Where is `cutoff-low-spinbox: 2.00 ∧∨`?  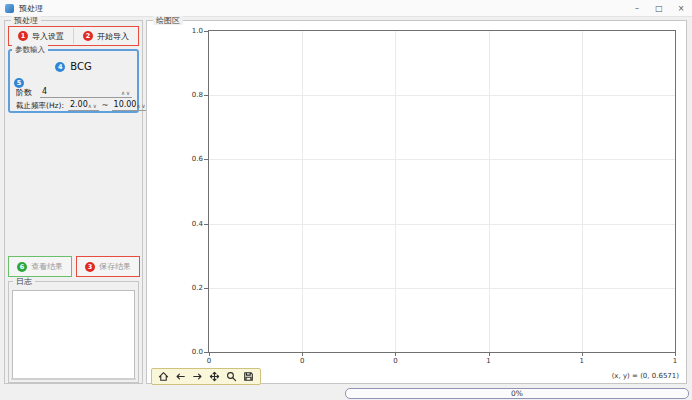
cutoff-low-spinbox: 2.00 ∧∨ is located at coordinates (84, 106).